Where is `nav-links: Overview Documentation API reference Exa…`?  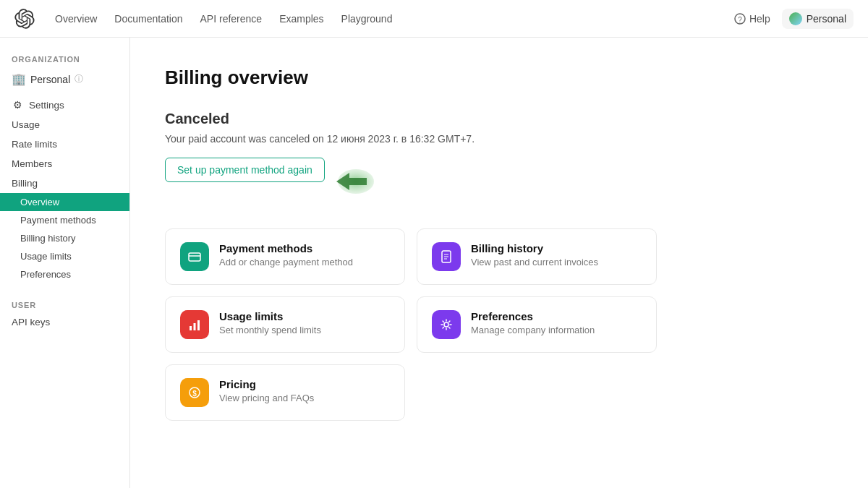
nav-links: Overview Documentation API reference Exa… is located at coordinates (224, 19).